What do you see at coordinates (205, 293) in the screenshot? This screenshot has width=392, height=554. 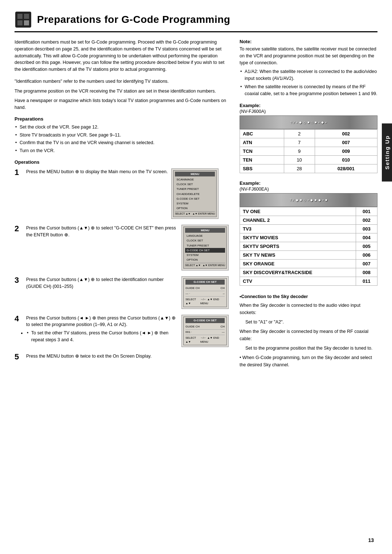 I see `gcode-mockup-1: G-CODE CH SET GUIDE CHCH --- · -- SELECT…` at bounding box center [205, 293].